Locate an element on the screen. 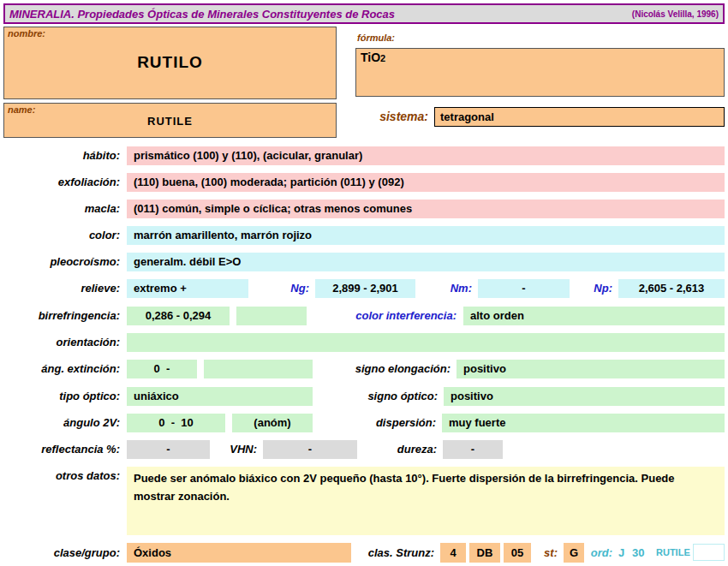 This screenshot has height=566, width=728. tipo-optico-field: uniáxico is located at coordinates (219, 396).